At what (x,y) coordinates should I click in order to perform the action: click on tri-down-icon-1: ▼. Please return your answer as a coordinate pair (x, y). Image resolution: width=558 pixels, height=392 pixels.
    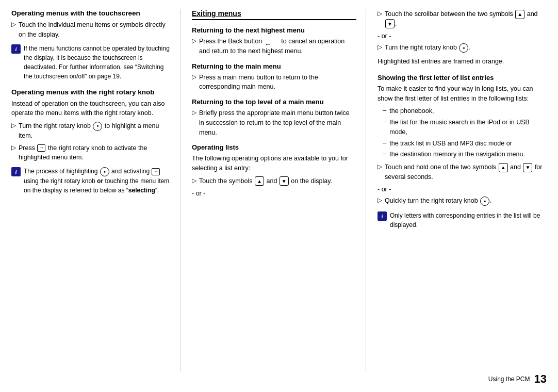
    Looking at the image, I should click on (284, 181).